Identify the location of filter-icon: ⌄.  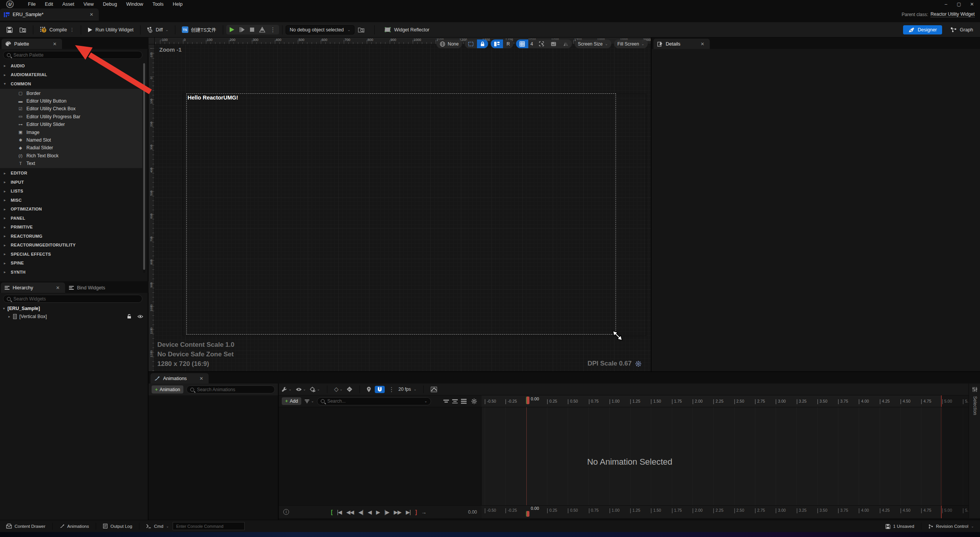
(309, 401).